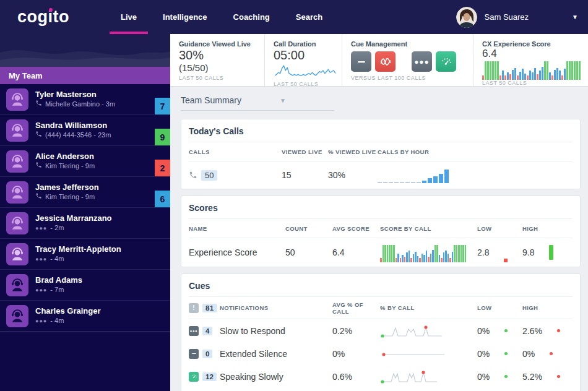 This screenshot has height=391, width=588. I want to click on col-count: COUNT, so click(309, 229).